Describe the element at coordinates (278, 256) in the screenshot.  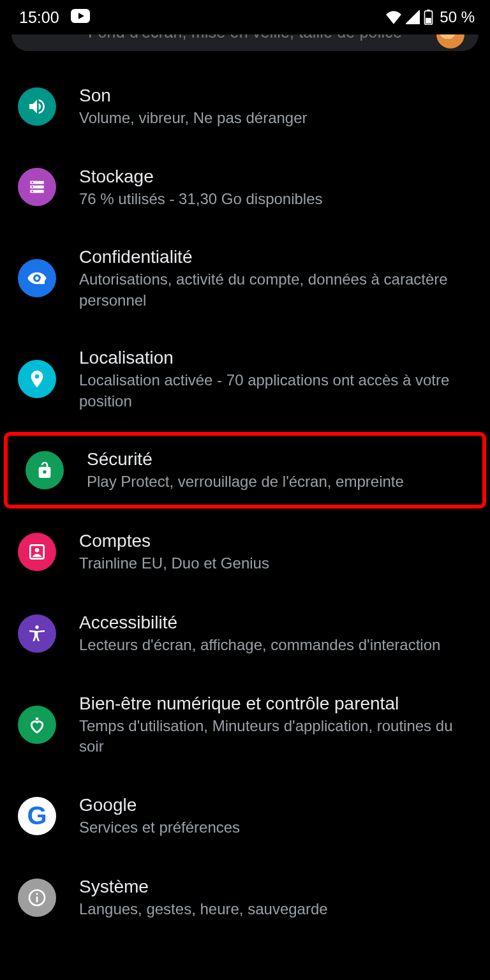
I see `settings-item-title: Confidentialité` at that location.